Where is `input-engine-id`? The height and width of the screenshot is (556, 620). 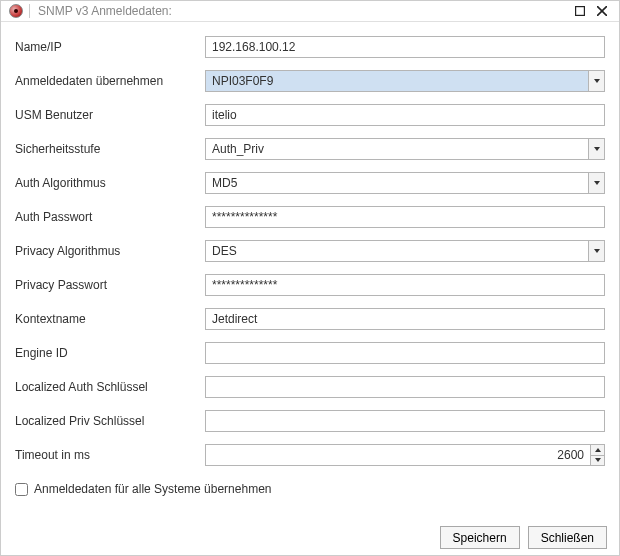
input-engine-id is located at coordinates (405, 353).